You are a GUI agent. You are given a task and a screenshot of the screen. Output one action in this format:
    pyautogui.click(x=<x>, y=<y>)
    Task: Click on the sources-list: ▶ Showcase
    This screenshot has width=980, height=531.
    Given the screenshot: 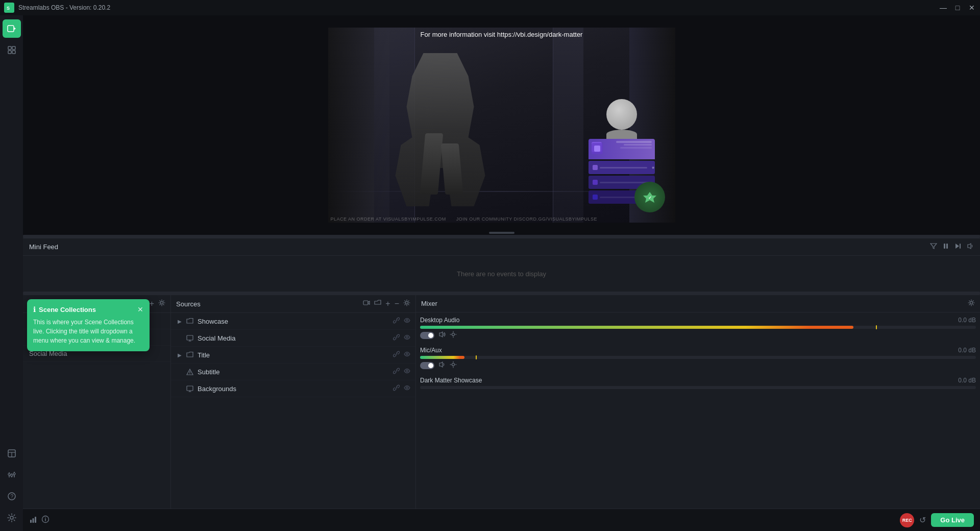 What is the action you would take?
    pyautogui.click(x=293, y=411)
    